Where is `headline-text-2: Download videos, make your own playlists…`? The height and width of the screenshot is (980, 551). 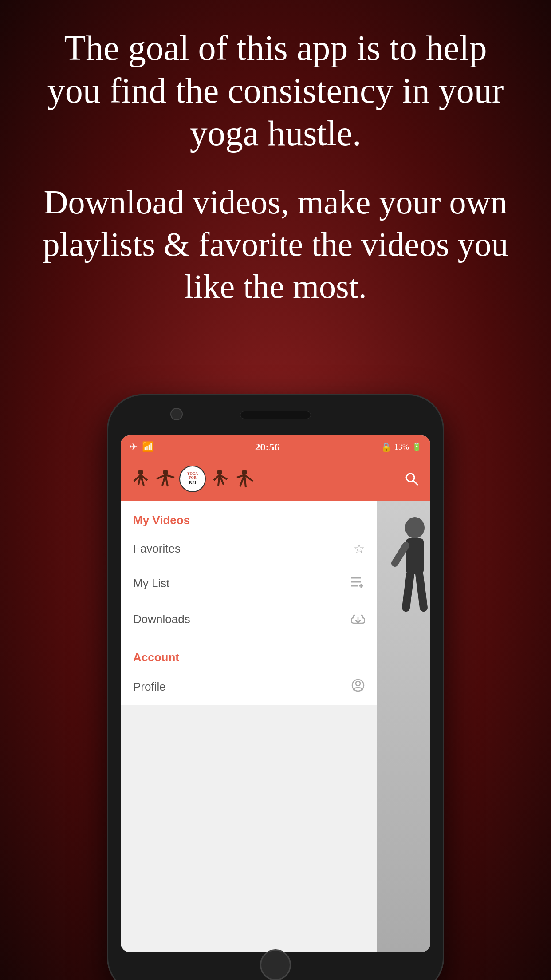
headline-text-2: Download videos, make your own playlists… is located at coordinates (276, 244).